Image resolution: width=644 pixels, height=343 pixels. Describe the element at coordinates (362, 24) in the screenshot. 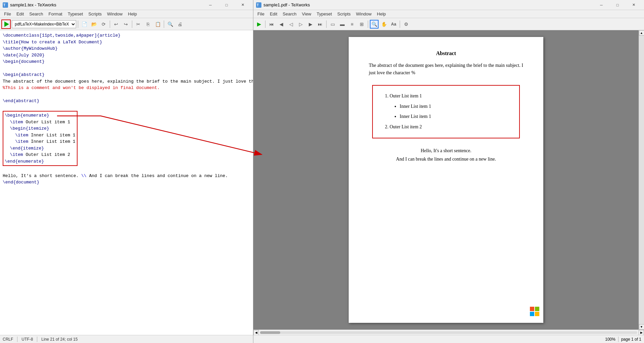

I see `pdf-facing-button: ⊞` at that location.